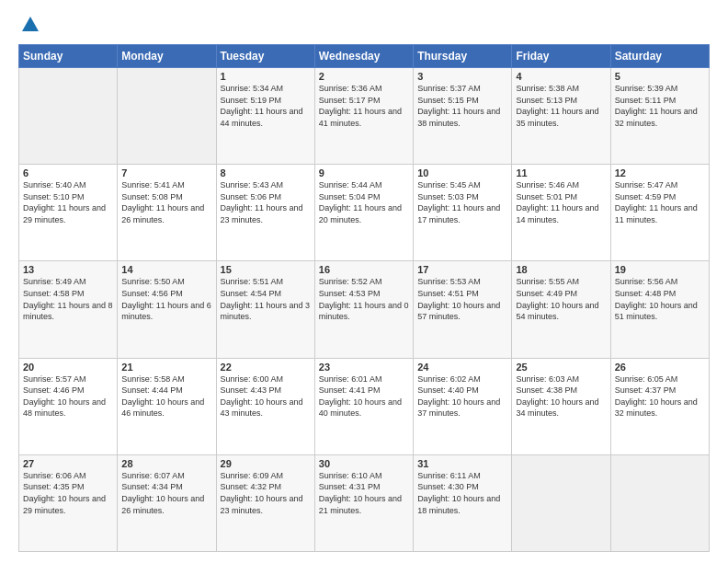  Describe the element at coordinates (463, 213) in the screenshot. I see `calendar-cell: 10Sunrise: 5:45 AM Sunset: 5:03 PM Dayli…` at that location.